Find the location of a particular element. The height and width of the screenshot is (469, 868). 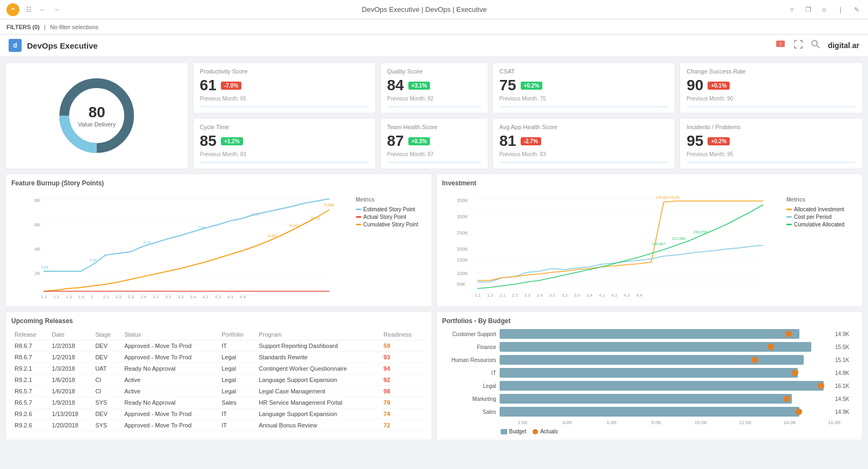

table-cell: IT is located at coordinates (237, 414).